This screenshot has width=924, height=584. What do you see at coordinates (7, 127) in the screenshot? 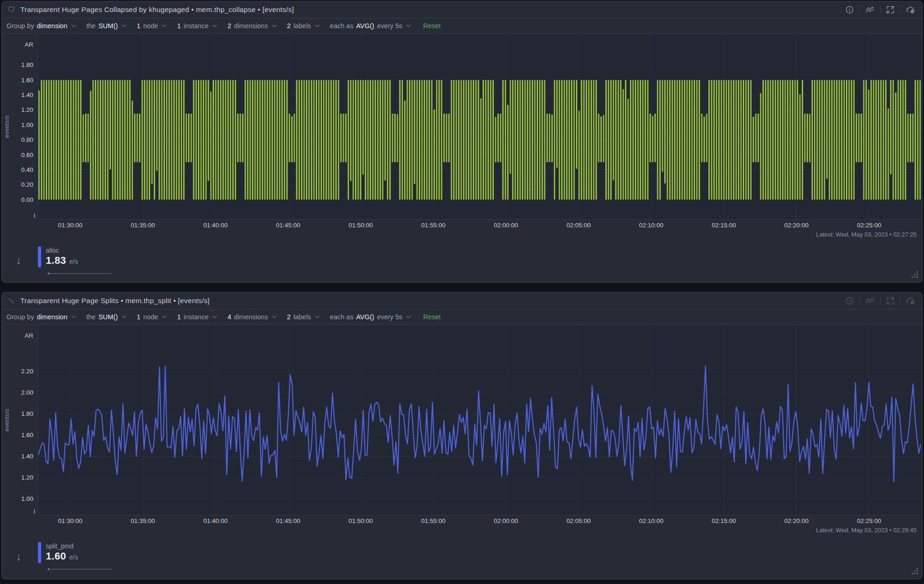
I see `y-axis-units-label: events/s` at bounding box center [7, 127].